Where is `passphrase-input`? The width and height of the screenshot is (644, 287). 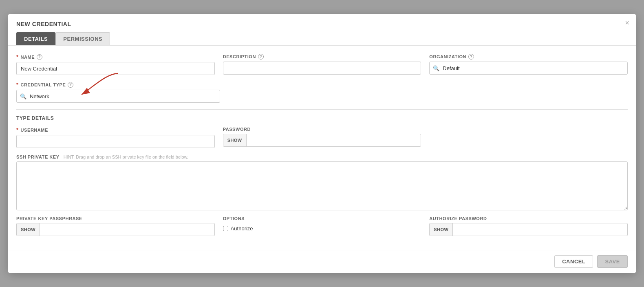
passphrase-input is located at coordinates (127, 230).